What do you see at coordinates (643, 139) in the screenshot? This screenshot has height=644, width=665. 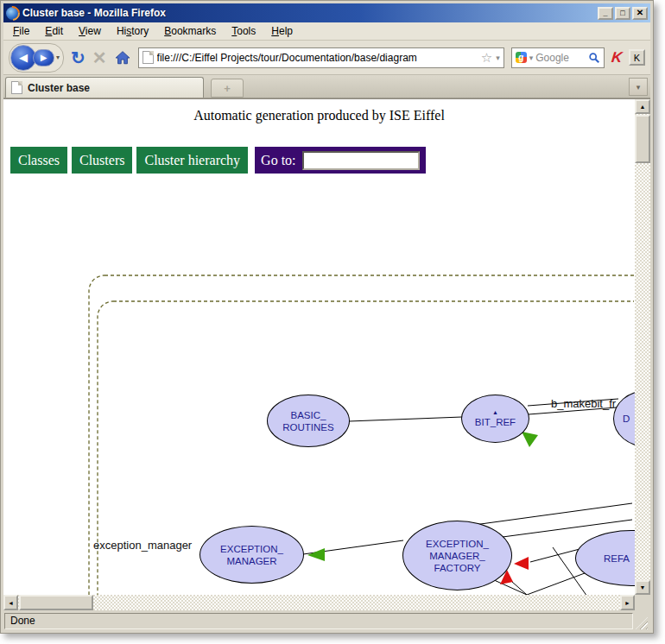 I see `vertical-scroll-thumb` at bounding box center [643, 139].